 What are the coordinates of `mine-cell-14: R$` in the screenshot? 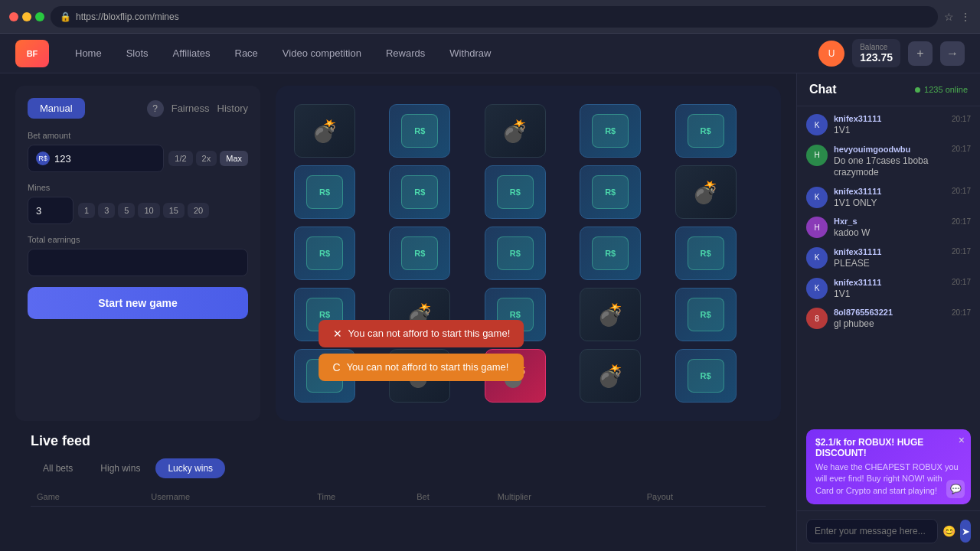 It's located at (706, 253).